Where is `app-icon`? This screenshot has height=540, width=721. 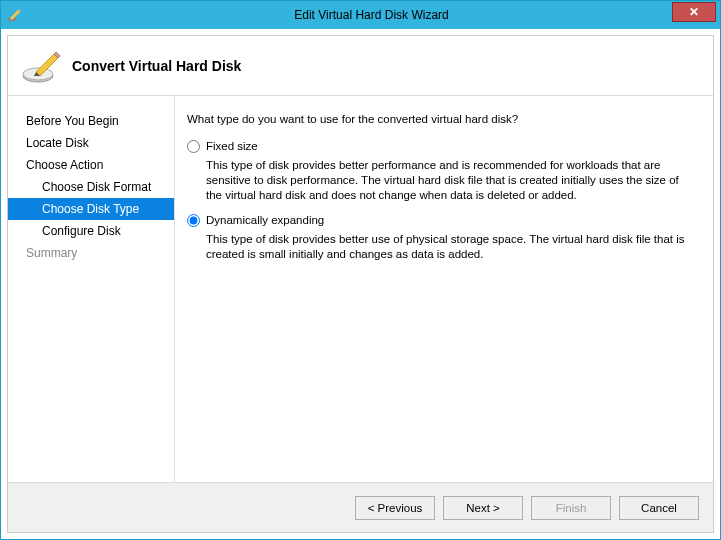 app-icon is located at coordinates (15, 15).